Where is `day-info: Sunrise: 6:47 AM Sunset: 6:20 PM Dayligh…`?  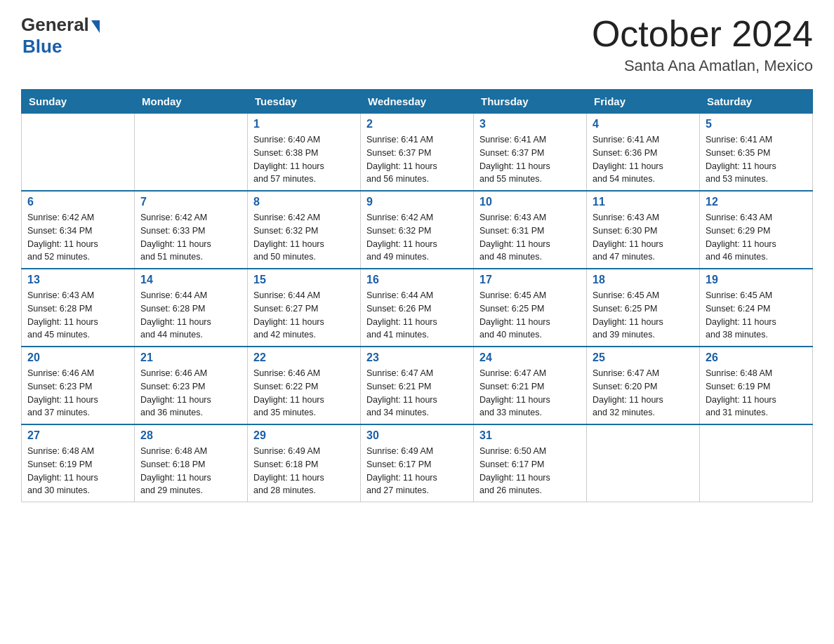
day-info: Sunrise: 6:47 AM Sunset: 6:20 PM Dayligh… is located at coordinates (643, 393).